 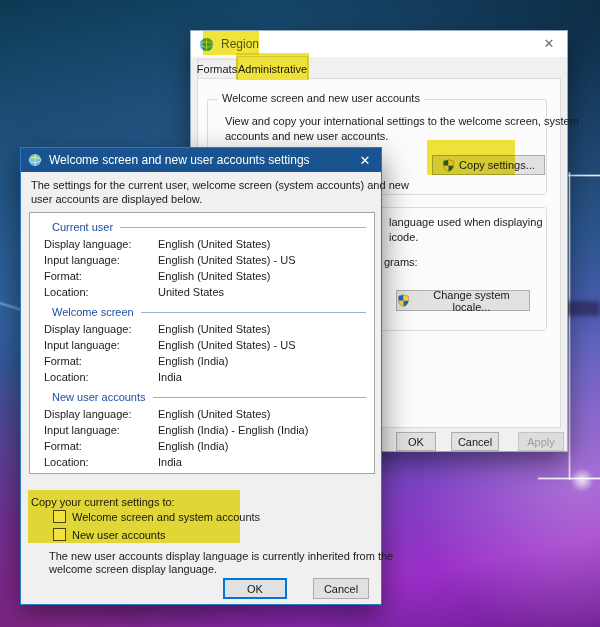 What do you see at coordinates (60, 516) in the screenshot?
I see `checkbox-welcome-system-accounts` at bounding box center [60, 516].